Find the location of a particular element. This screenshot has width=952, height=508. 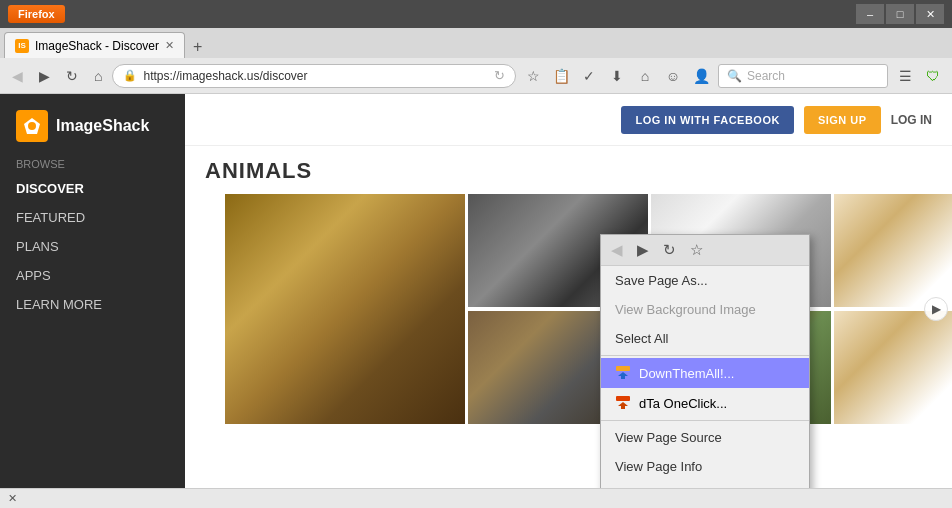

dta-oneclick-icon is located at coordinates (623, 403).